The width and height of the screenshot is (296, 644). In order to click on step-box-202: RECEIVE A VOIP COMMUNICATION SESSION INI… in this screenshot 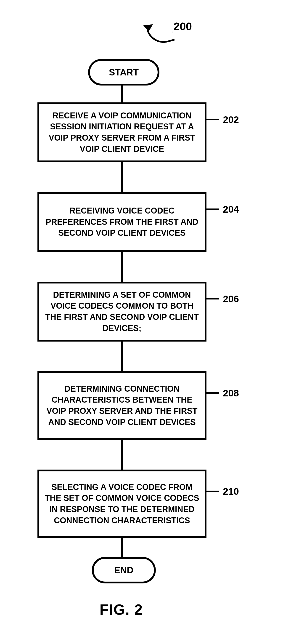, I will do `click(122, 132)`.